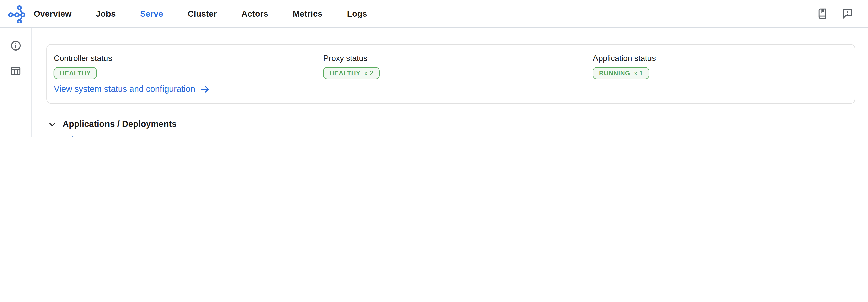  What do you see at coordinates (16, 45) in the screenshot?
I see `info-icon` at bounding box center [16, 45].